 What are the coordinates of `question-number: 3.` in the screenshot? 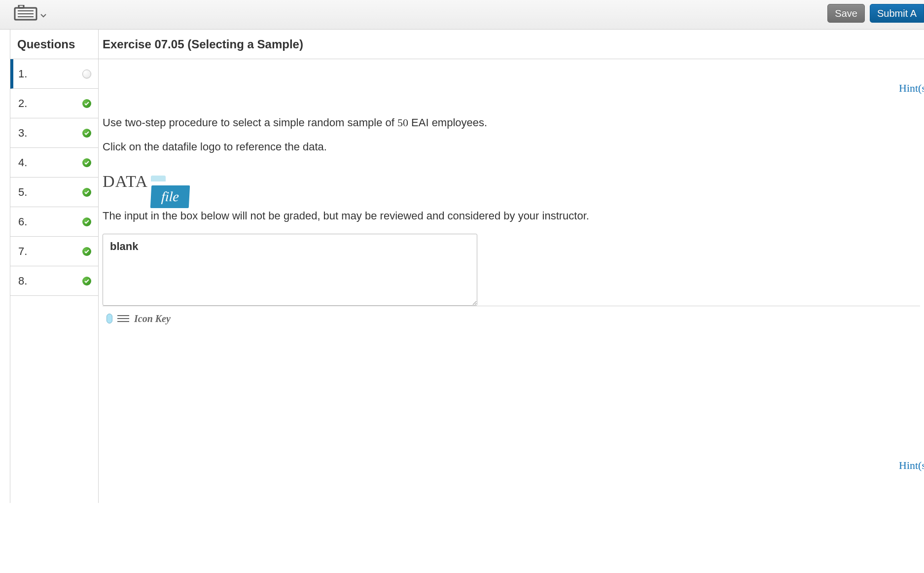 It's located at (23, 133).